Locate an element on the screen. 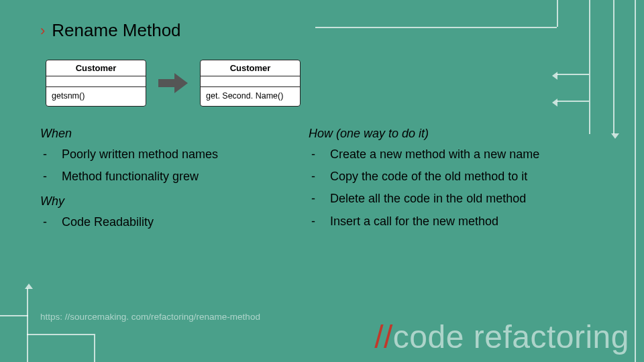 The height and width of the screenshot is (362, 644). list-item: -Method functionality grew is located at coordinates (162, 177).